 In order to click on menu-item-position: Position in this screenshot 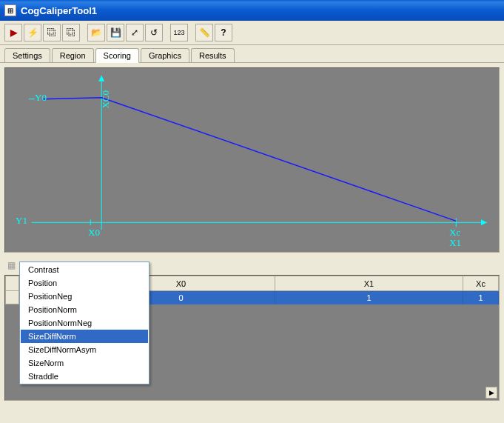, I will do `click(84, 283)`.